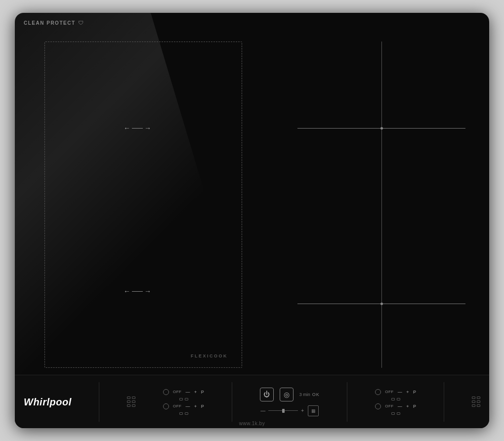 The image size is (504, 441). Describe the element at coordinates (137, 128) in the screenshot. I see `burner-marker-top-left: ← →` at that location.